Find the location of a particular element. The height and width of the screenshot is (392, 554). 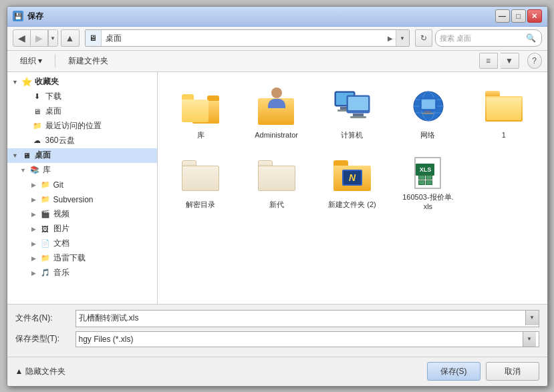

up-button: ▲ is located at coordinates (70, 38).